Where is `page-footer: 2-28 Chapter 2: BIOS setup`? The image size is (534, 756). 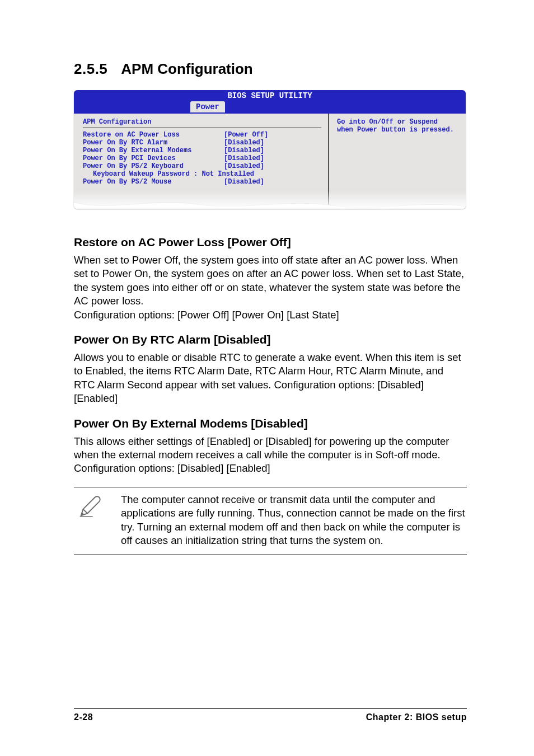
page-footer: 2-28 Chapter 2: BIOS setup is located at coordinates (270, 715).